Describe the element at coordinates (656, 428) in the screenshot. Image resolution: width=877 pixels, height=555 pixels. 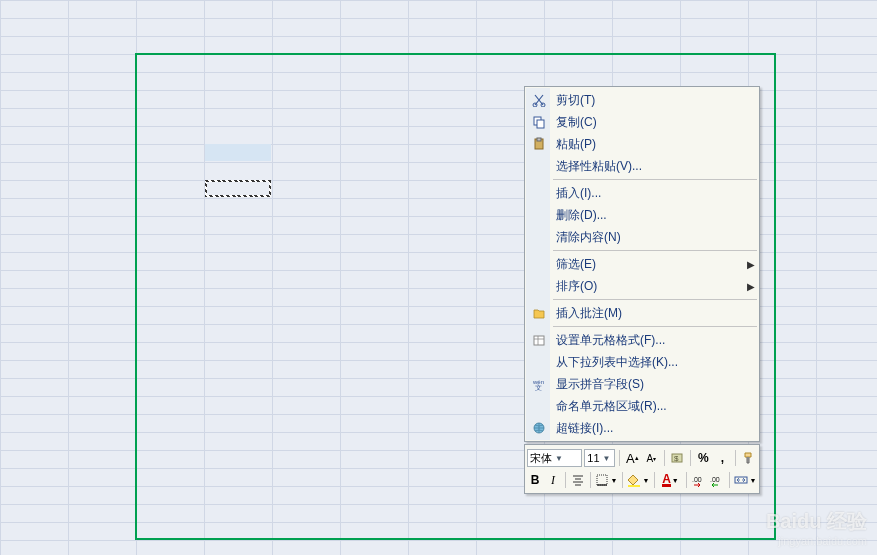
I see `menu-label: 超链接(I)...` at that location.